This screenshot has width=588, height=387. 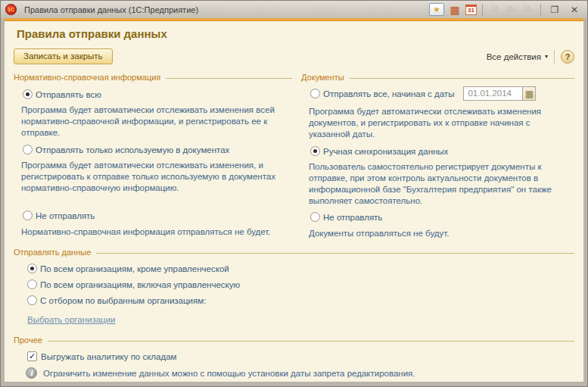 I want to click on group-caption: Нормативно-справочная информация, so click(x=87, y=77).